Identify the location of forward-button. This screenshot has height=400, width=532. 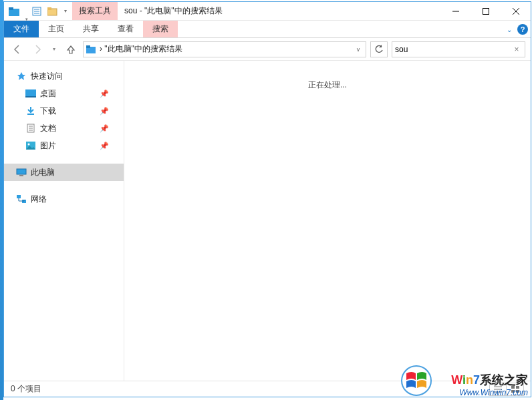
(37, 49).